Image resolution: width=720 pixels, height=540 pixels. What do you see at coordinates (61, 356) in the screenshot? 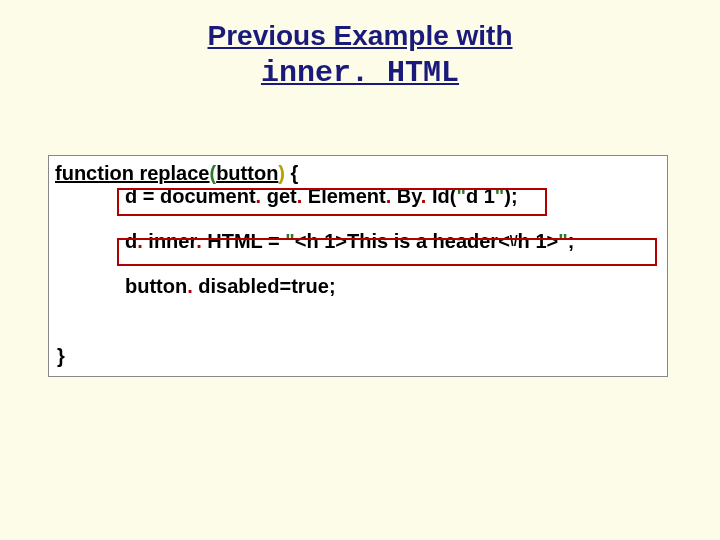
I see `brace-close: }` at bounding box center [61, 356].